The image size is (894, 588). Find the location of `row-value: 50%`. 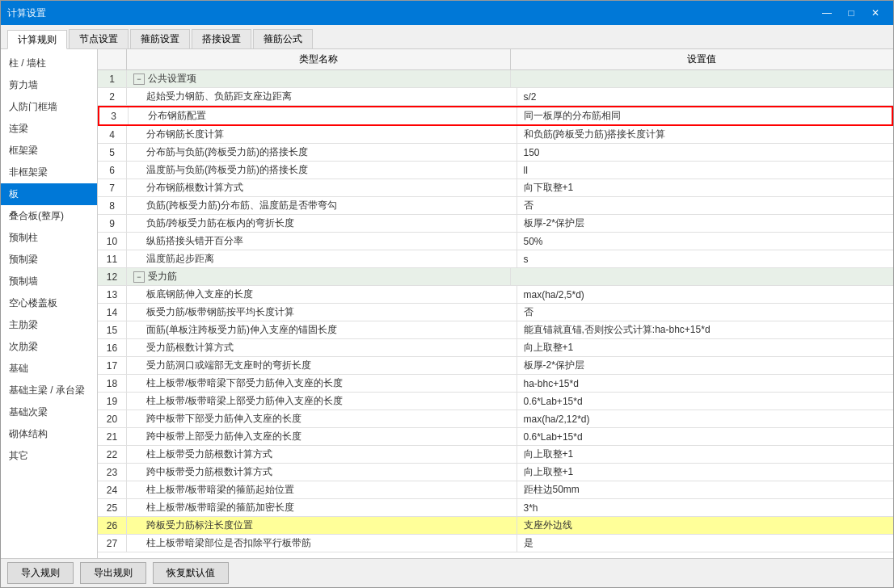

row-value: 50% is located at coordinates (706, 241).